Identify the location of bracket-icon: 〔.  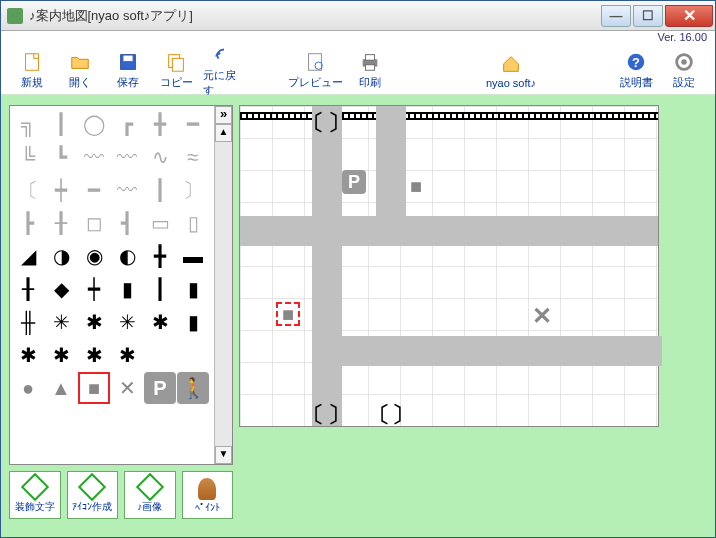
(309, 120).